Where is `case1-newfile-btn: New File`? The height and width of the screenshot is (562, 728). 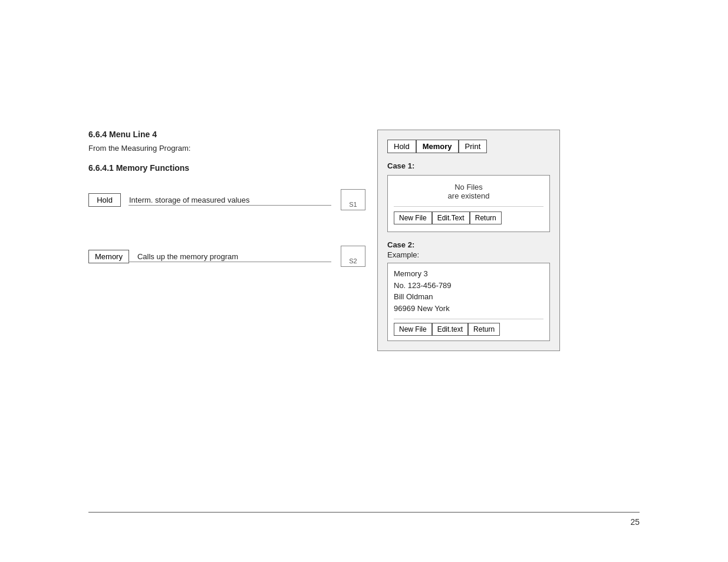 case1-newfile-btn: New File is located at coordinates (413, 218).